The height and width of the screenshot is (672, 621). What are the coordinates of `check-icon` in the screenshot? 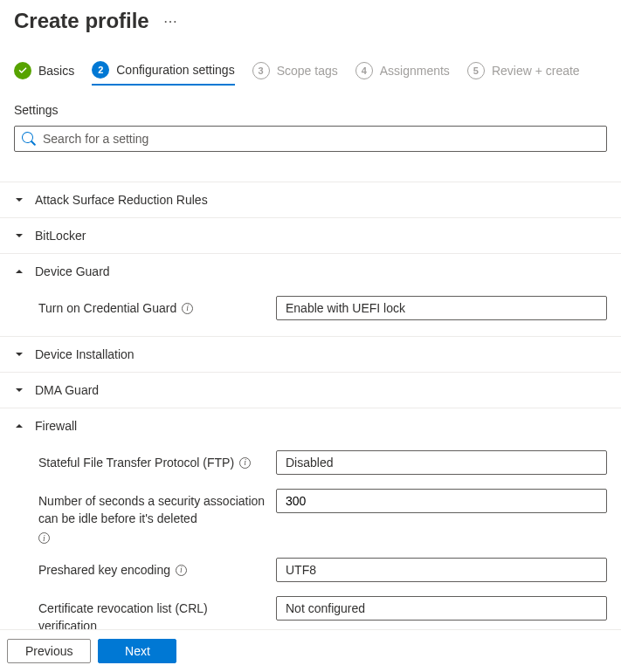 It's located at (23, 71).